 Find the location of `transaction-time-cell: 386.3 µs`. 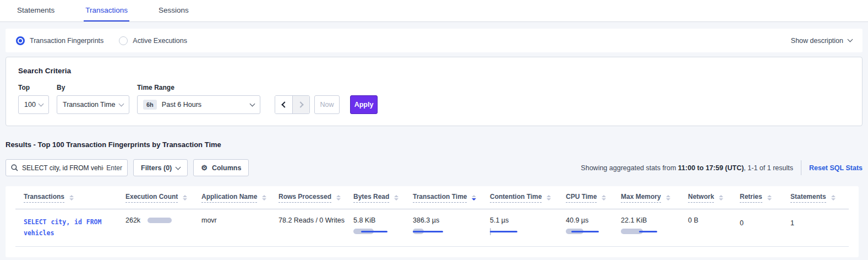

transaction-time-cell: 386.3 µs is located at coordinates (451, 226).